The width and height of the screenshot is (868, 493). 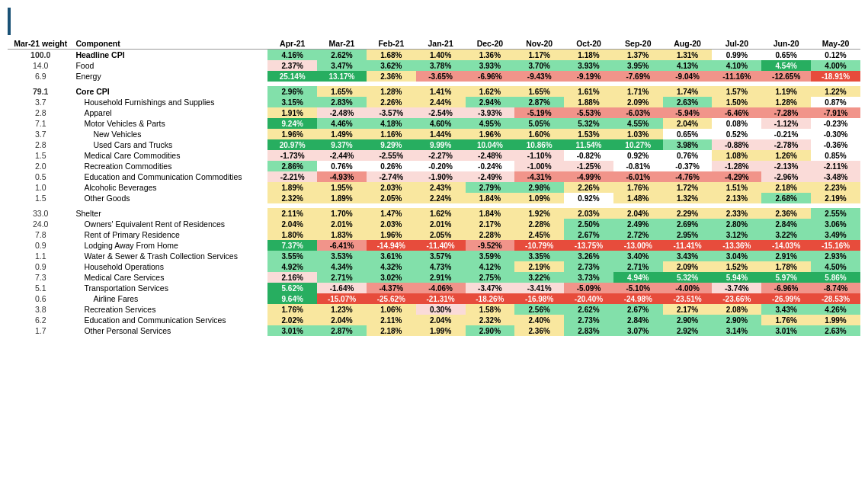 I want to click on value-cell: -8.74%, so click(x=835, y=288).